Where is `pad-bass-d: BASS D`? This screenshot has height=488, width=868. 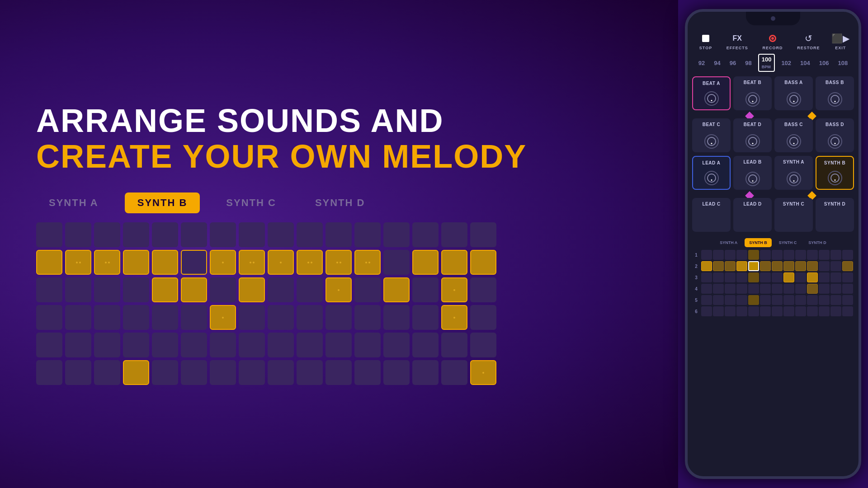
pad-bass-d: BASS D is located at coordinates (835, 136).